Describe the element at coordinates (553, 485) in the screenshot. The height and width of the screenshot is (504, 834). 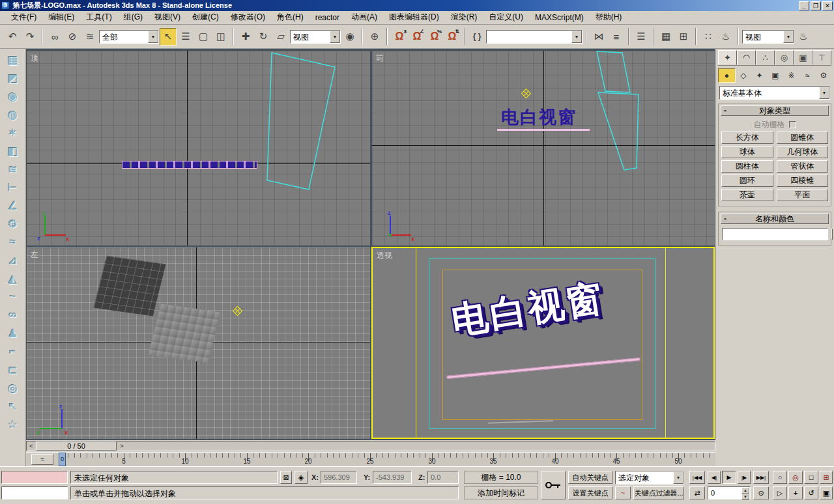
I see `set-key-big-button` at that location.